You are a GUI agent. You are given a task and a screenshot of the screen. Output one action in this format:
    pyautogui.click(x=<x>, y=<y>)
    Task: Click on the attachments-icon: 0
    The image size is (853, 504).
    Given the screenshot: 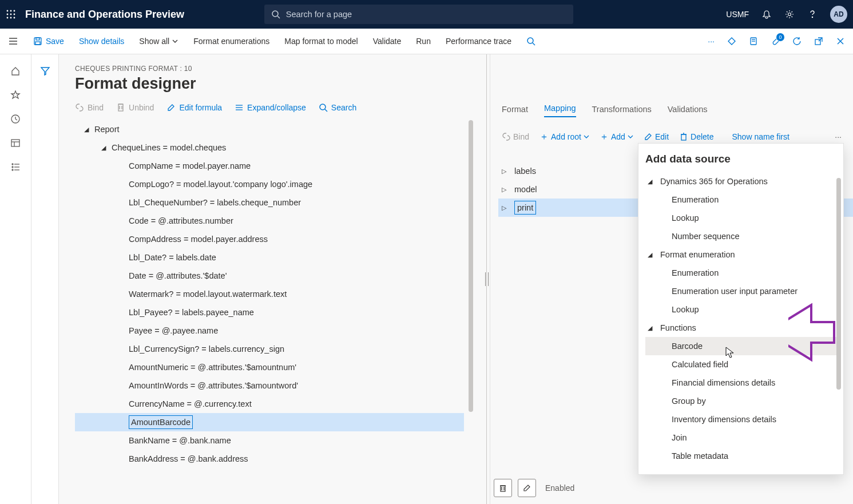 What is the action you would take?
    pyautogui.click(x=775, y=41)
    